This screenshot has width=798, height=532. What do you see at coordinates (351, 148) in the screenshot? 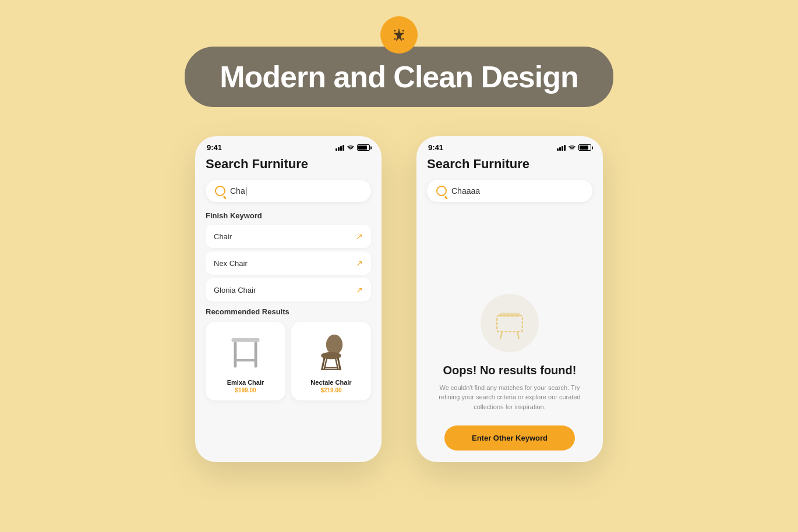
I see `wifi-icon` at bounding box center [351, 148].